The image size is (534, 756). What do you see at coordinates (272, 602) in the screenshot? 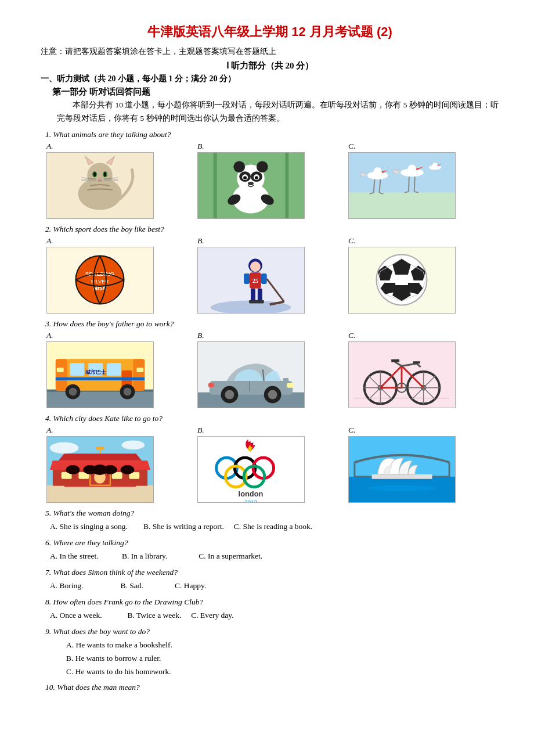
I see `q8-text: 8. How often does Frank go to the Drawin…` at bounding box center [272, 602].